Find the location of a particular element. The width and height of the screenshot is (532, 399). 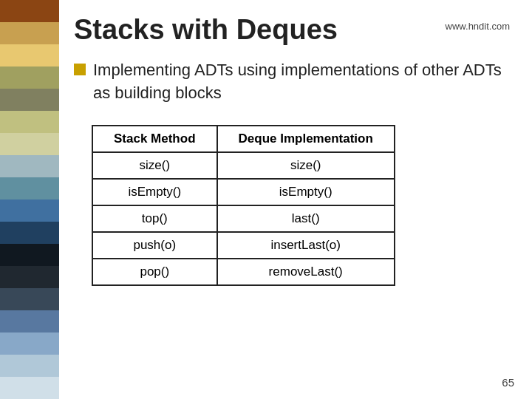

bullet-text: Implementing ADTs using implementations … is located at coordinates (301, 82).